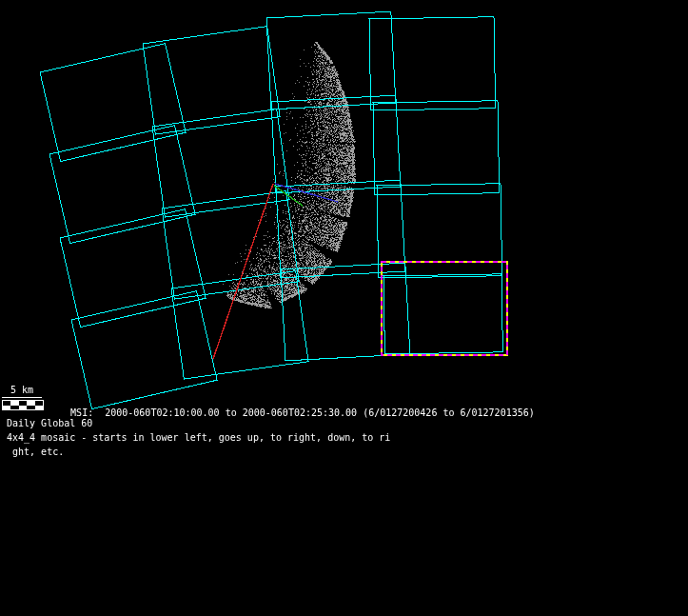  I want to click on status-line: MSI: 2000-060T02:10:00.00 to 2000-060T02…, so click(291, 413).